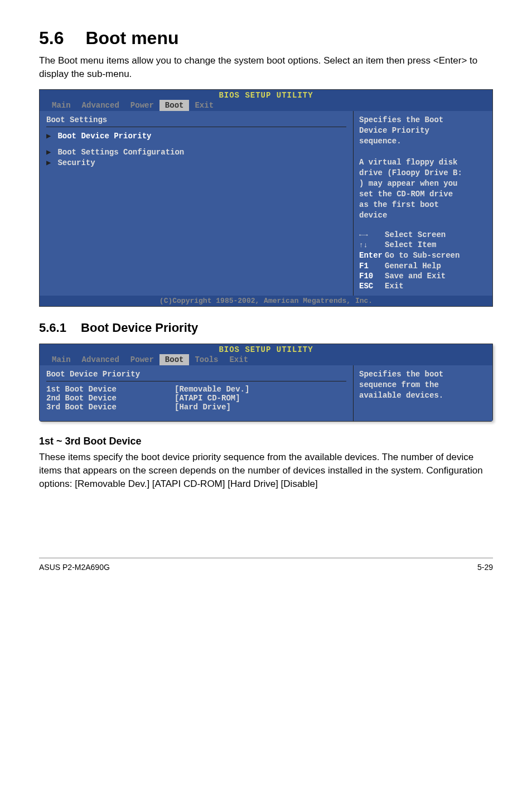  What do you see at coordinates (260, 407) in the screenshot?
I see `item-value: [Hard Drive]` at bounding box center [260, 407].